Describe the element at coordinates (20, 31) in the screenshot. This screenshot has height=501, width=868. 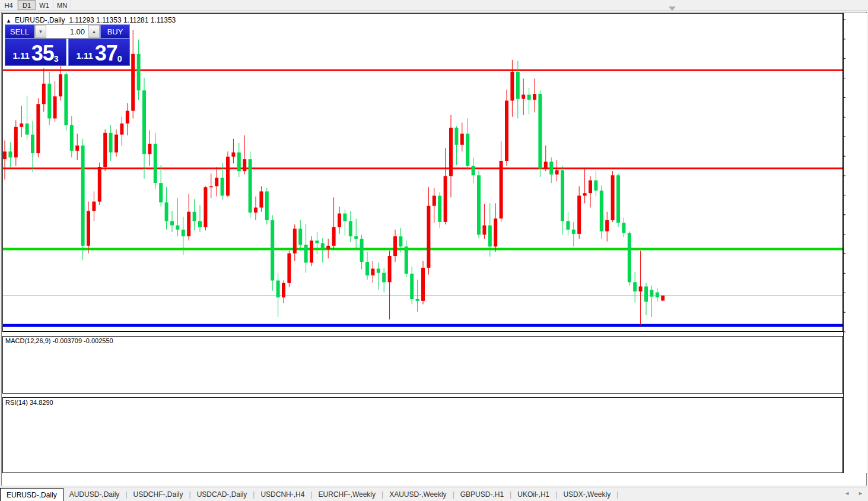
I see `sell-button: SELL` at that location.